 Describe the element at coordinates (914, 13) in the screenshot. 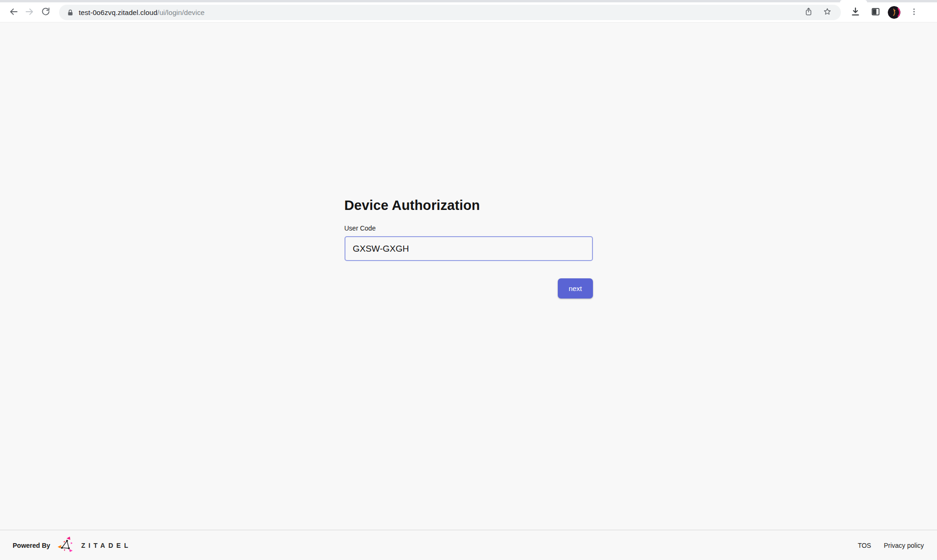

I see `browser-menu-button` at that location.